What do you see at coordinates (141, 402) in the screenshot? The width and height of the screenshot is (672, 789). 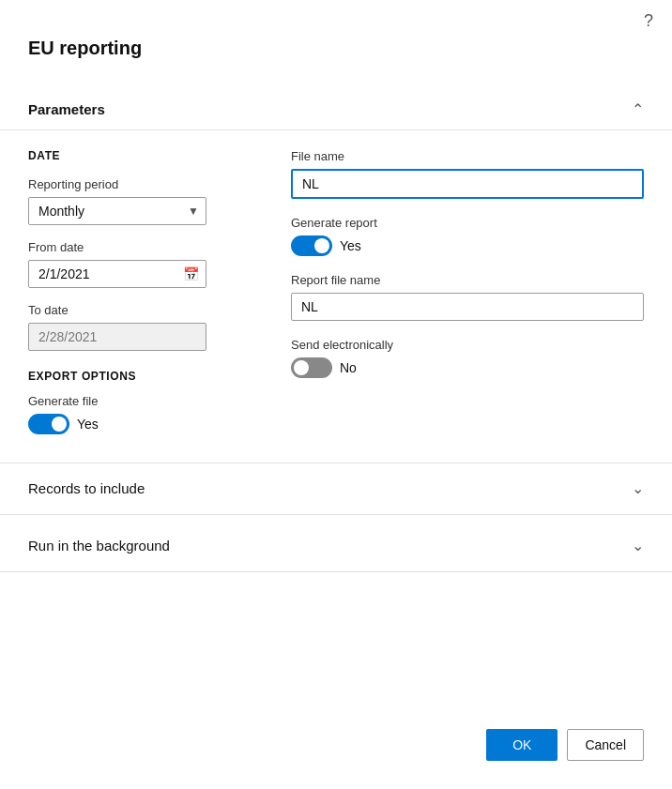 I see `generate-file-label: Generate file` at bounding box center [141, 402].